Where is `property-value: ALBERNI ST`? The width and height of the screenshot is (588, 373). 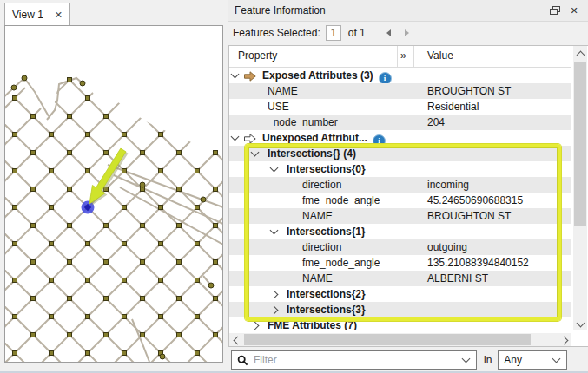 property-value: ALBERNI ST is located at coordinates (458, 278).